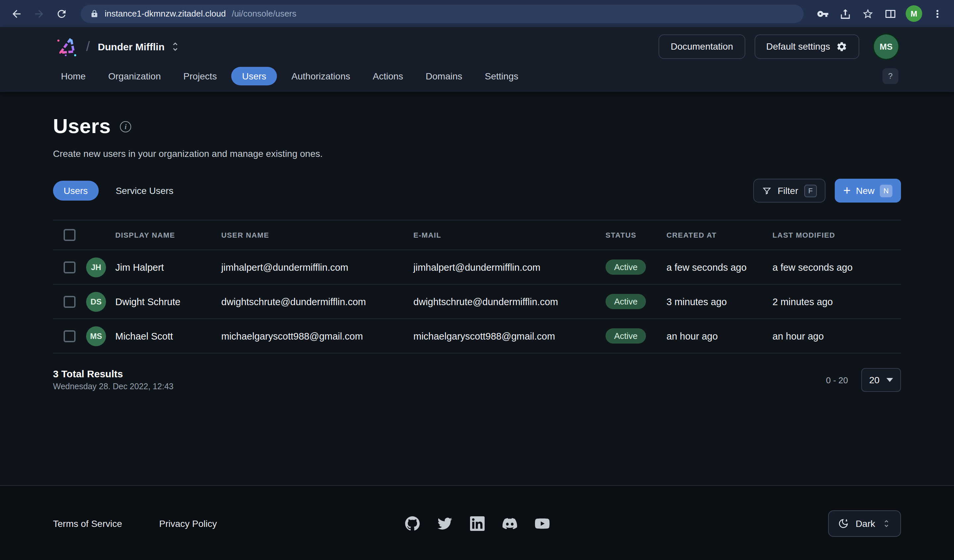 This screenshot has height=560, width=954. I want to click on address-bar: instance1-dkmnzw.zitadel.cloud/ui/consol…, so click(442, 14).